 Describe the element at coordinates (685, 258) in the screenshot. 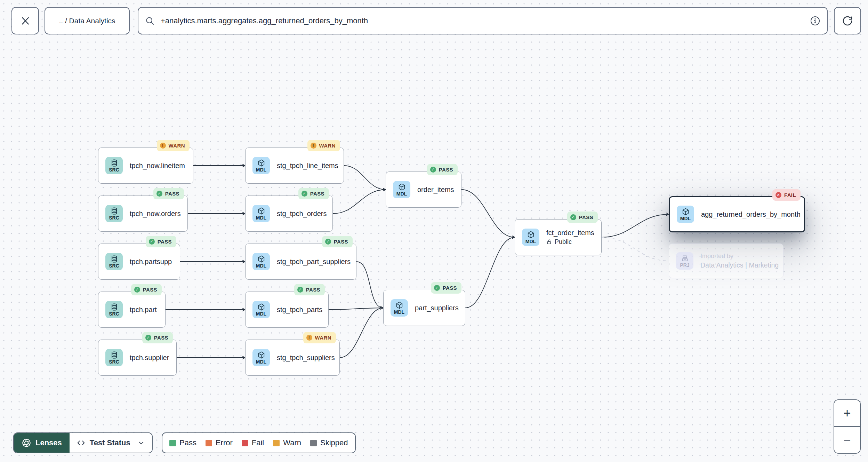

I see `project-icon` at that location.